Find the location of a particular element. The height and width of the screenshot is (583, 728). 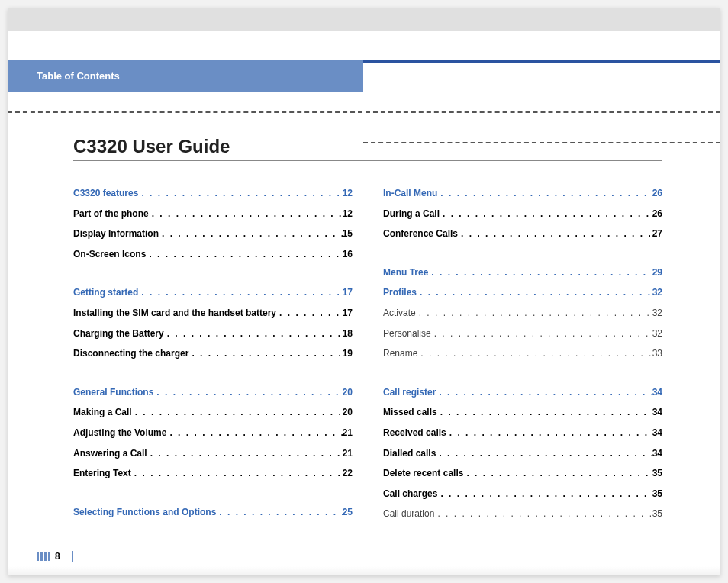

toc-label: Answering a Call is located at coordinates (110, 454).